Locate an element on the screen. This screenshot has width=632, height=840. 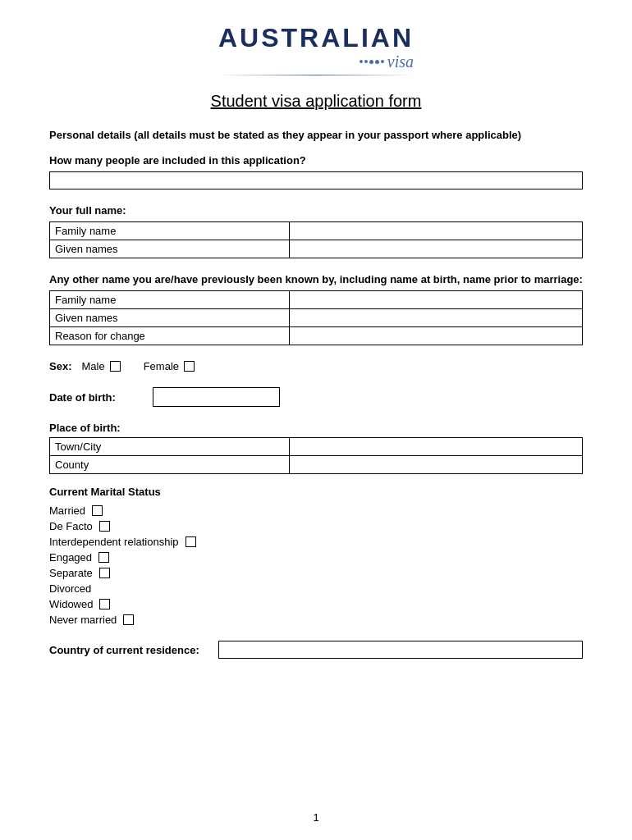
interdependent-label: Interdependent relationship is located at coordinates (114, 541).